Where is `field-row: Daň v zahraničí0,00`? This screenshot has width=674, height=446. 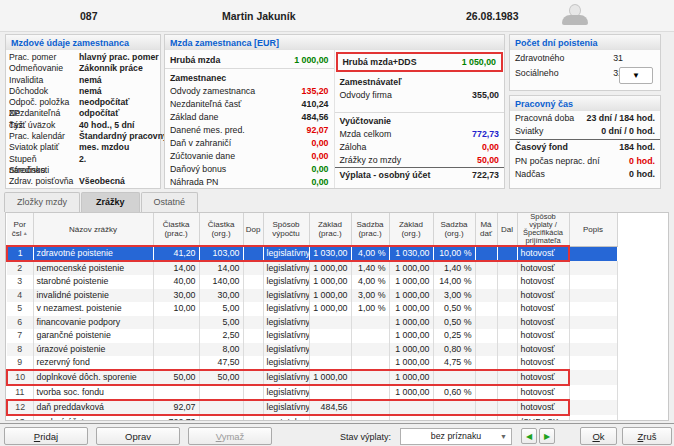 field-row: Daň v zahraničí0,00 is located at coordinates (250, 142).